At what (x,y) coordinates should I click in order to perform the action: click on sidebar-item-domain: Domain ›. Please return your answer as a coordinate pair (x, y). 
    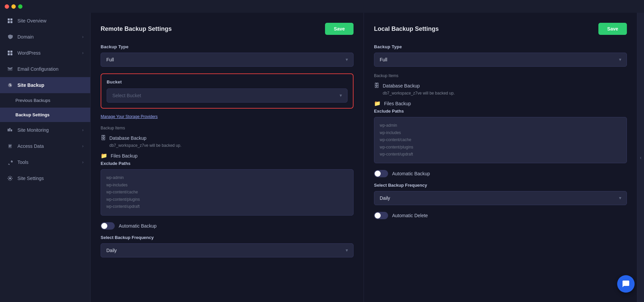
    Looking at the image, I should click on (45, 37).